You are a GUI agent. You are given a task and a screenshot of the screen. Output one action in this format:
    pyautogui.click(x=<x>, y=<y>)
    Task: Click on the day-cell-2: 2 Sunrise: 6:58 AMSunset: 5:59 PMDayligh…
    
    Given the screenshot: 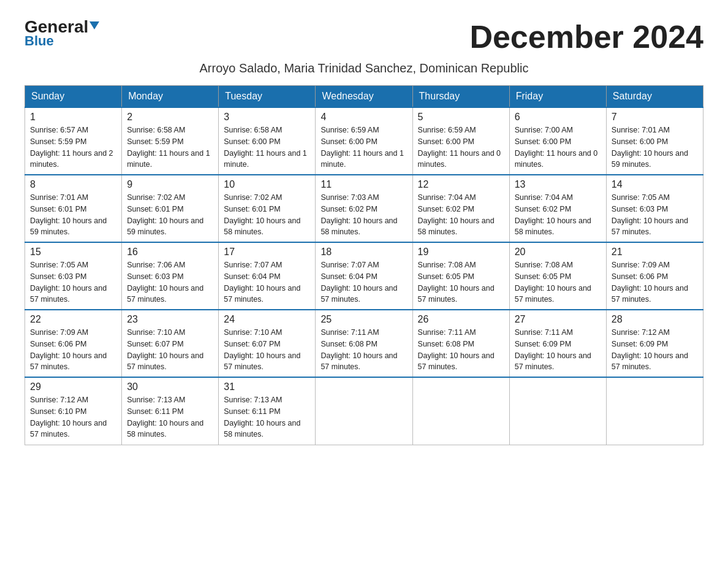 What is the action you would take?
    pyautogui.click(x=170, y=141)
    